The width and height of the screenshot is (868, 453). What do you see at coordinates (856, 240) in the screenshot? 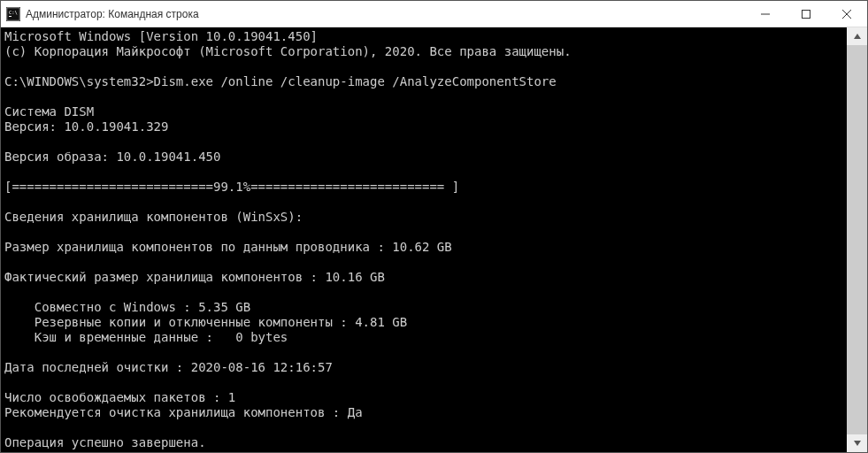
I see `scrollbar-track` at bounding box center [856, 240].